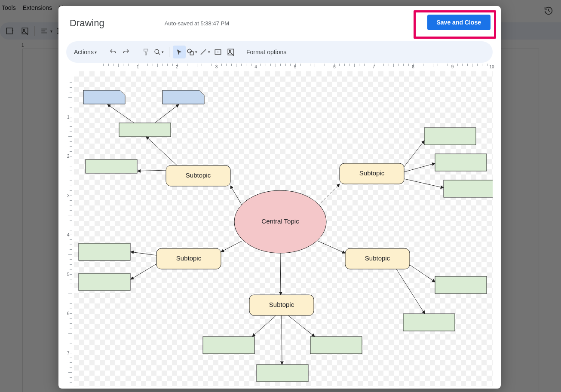 This screenshot has width=561, height=392. Describe the element at coordinates (218, 52) in the screenshot. I see `svg-text: T` at that location.